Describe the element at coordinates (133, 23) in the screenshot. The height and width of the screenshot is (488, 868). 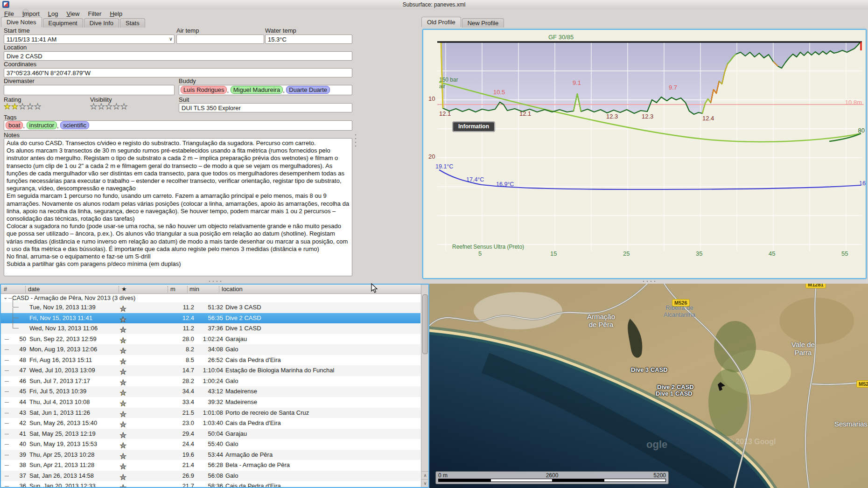
I see `tab-stats: Stats` at that location.